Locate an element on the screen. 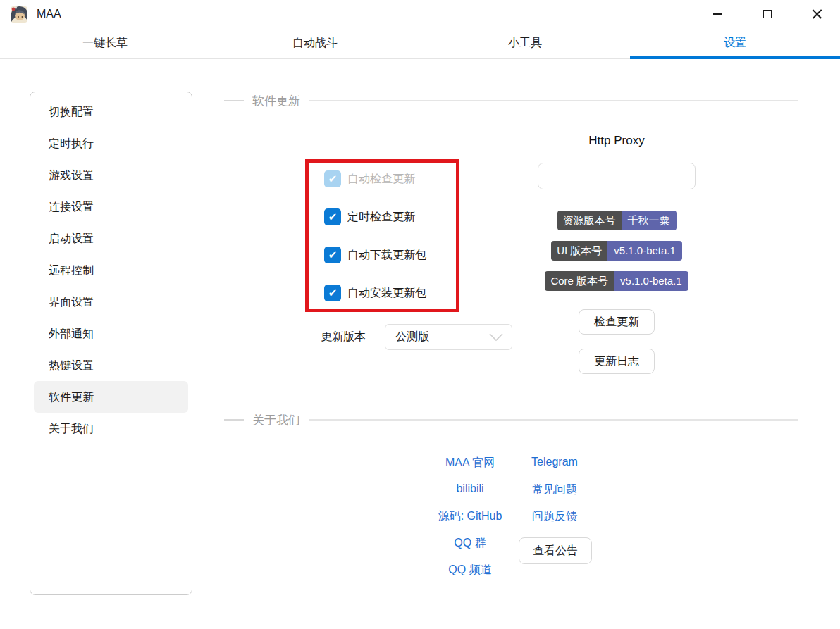 The width and height of the screenshot is (840, 629). sidebar-item-ui-settings: 界面设置 is located at coordinates (111, 301).